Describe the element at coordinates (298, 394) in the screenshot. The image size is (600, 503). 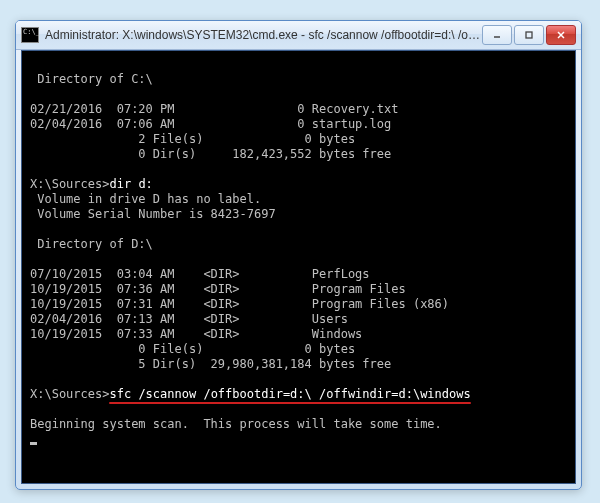
I see `prompt-line: X:\Sources>sfc /scannow /offbootdir=d:\ …` at that location.